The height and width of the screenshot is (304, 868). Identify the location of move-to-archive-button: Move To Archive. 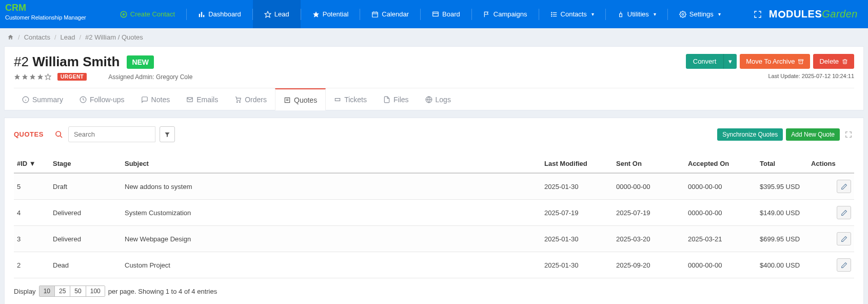
(775, 62).